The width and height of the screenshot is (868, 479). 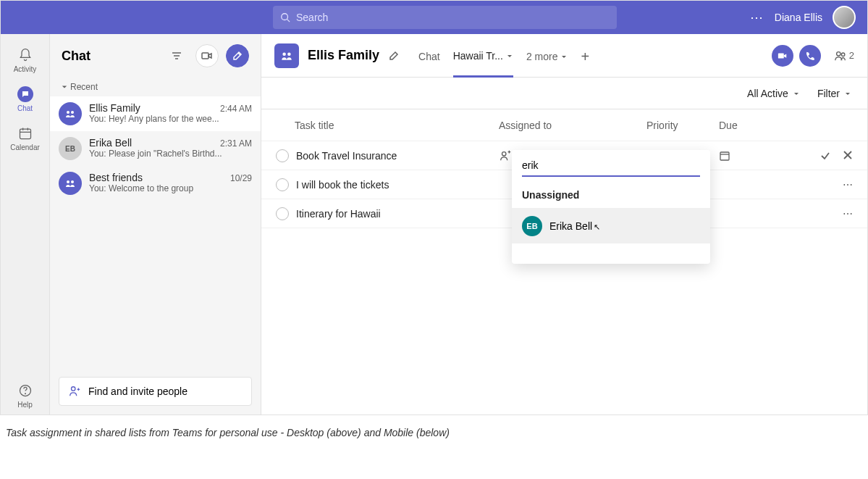 I want to click on calendar-icon, so click(x=725, y=156).